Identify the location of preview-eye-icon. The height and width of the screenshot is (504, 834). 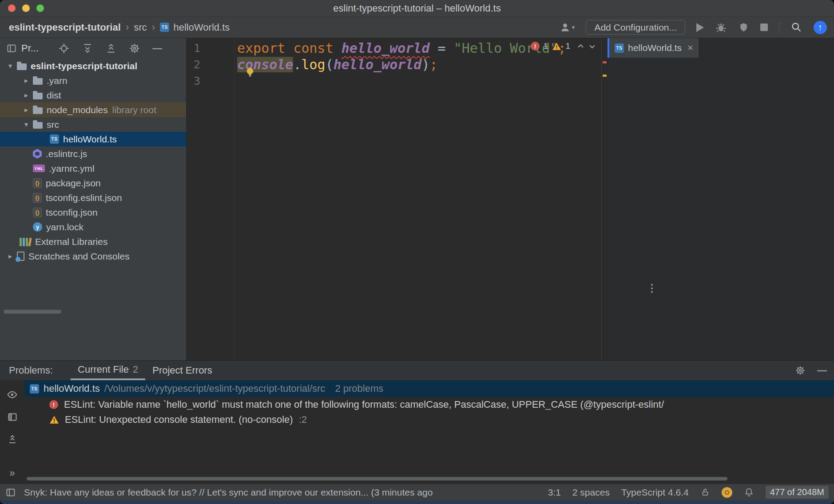
(12, 395).